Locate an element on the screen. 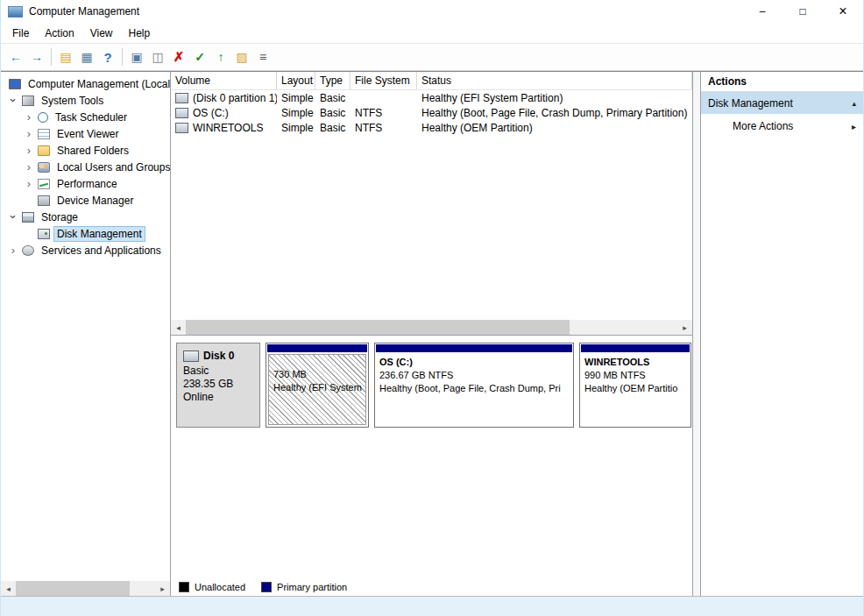 The width and height of the screenshot is (864, 616). users-icon is located at coordinates (44, 167).